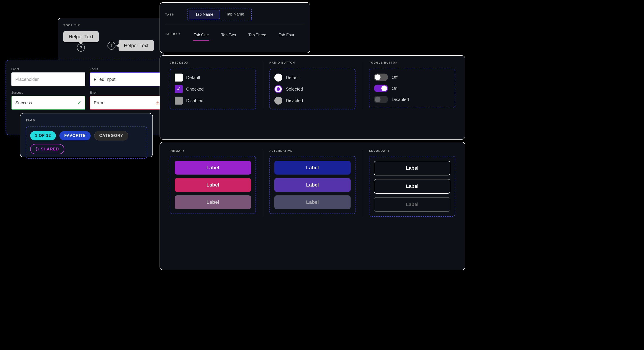 This screenshot has width=644, height=350. I want to click on alt-btn-3: Label, so click(312, 202).